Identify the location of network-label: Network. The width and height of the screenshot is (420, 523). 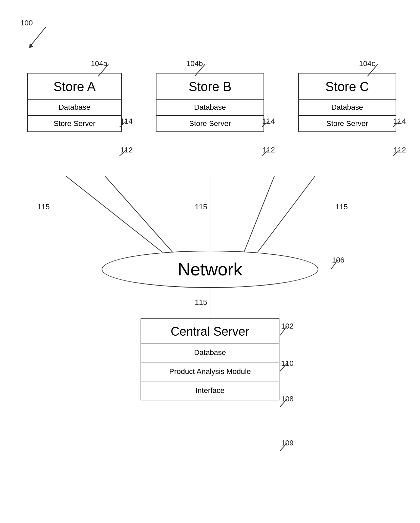
(210, 269).